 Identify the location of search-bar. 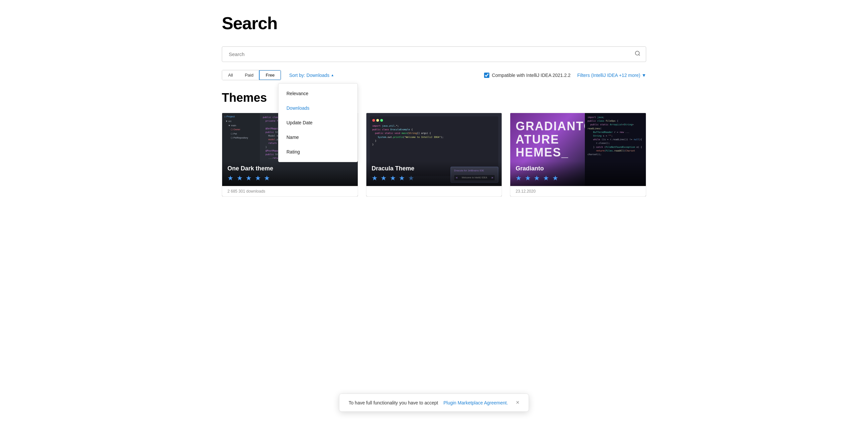
(434, 54).